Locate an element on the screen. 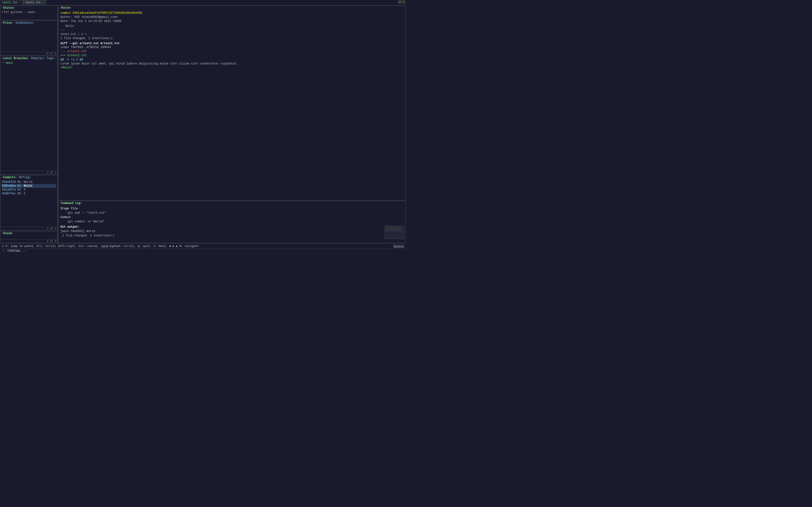  commits-section: ─Commits─ Reflog─ 58a66529 KU World 5381… is located at coordinates (29, 203).